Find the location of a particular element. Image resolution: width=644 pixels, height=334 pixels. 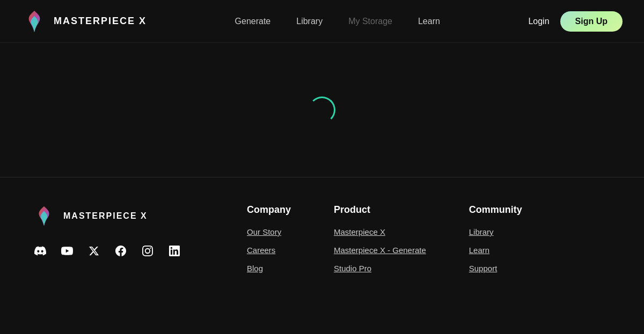

linkedin-icon is located at coordinates (174, 251).